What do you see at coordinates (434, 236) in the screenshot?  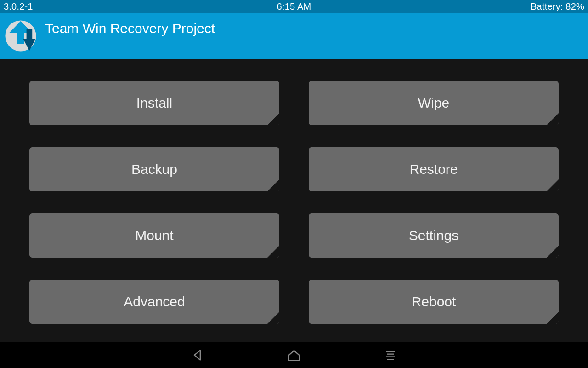 I see `settings-label: Settings` at bounding box center [434, 236].